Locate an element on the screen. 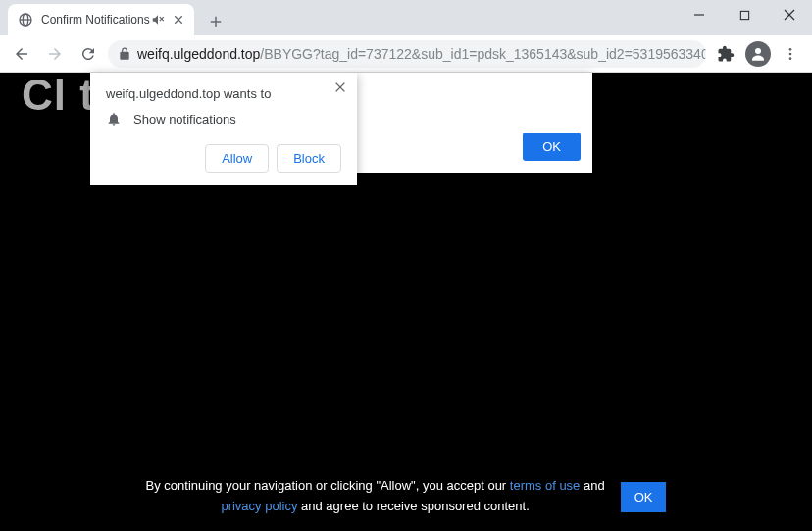 The width and height of the screenshot is (812, 531). consent-part1: By continuing your navigation or clickin… is located at coordinates (328, 485).